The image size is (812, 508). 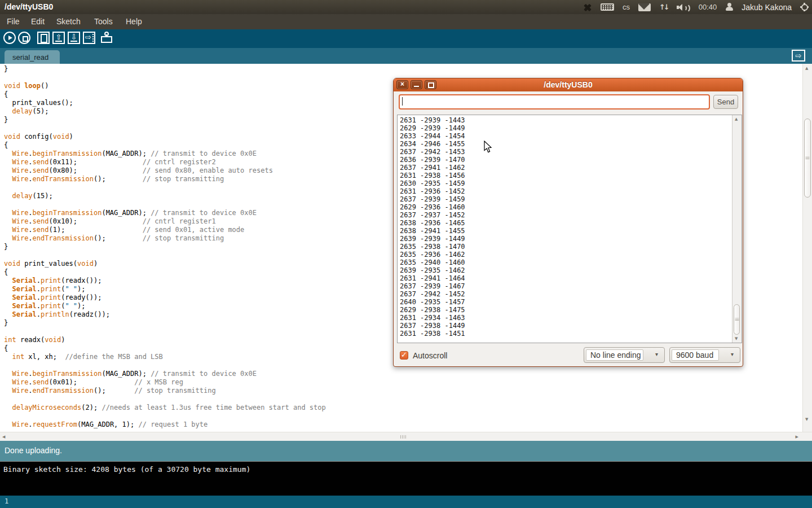 I want to click on serial-scroll-down-icon: ▼, so click(x=736, y=339).